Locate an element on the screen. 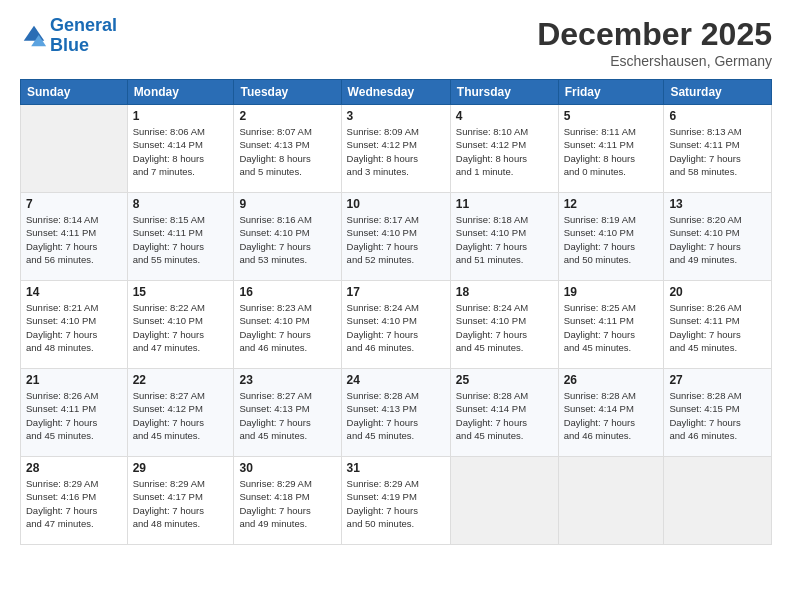 Image resolution: width=792 pixels, height=612 pixels. day-info: Sunrise: 8:20 AMSunset: 4:10 PMDaylight:… is located at coordinates (718, 240).